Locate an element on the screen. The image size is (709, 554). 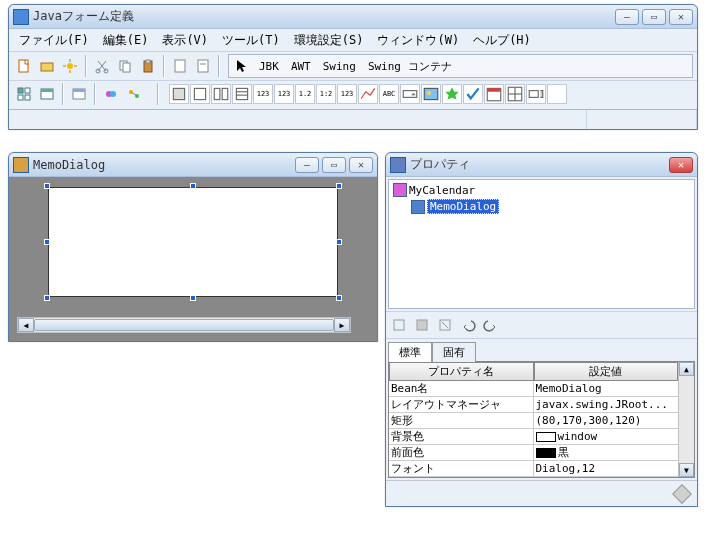
comp-panel-icon is located at coordinates (179, 94).